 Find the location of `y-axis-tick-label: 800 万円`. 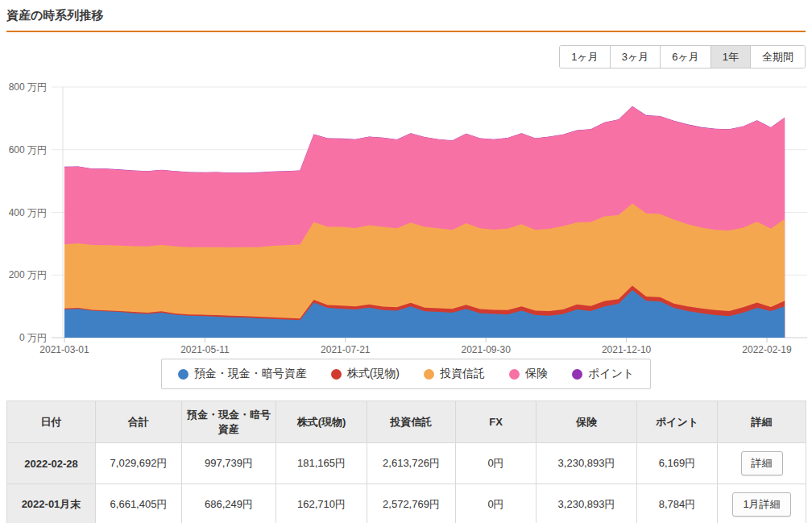

y-axis-tick-label: 800 万円 is located at coordinates (27, 87).